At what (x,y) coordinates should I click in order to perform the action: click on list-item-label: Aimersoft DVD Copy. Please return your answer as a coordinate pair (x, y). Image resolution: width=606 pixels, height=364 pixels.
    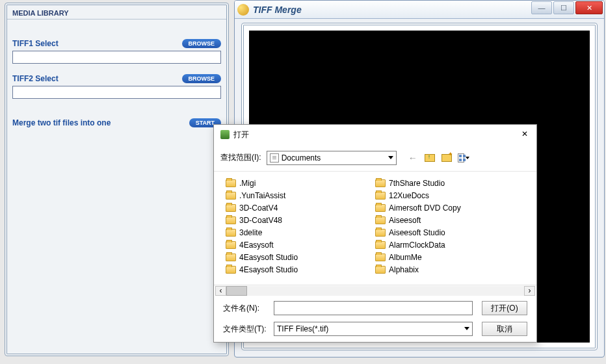
    Looking at the image, I should click on (425, 208).